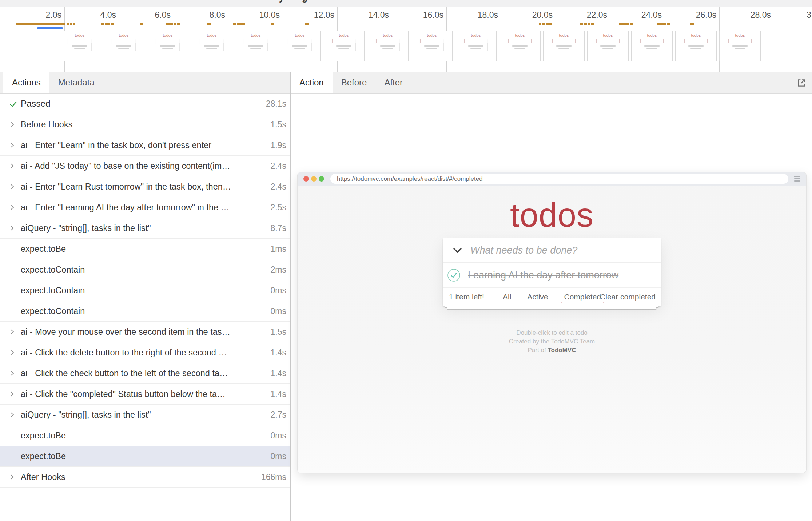 The image size is (812, 521). Describe the element at coordinates (406, 39) in the screenshot. I see `timeline: 2.0s4.0s6.0s8.0s10.0s12.0s14.0s16.0s18.0…` at that location.